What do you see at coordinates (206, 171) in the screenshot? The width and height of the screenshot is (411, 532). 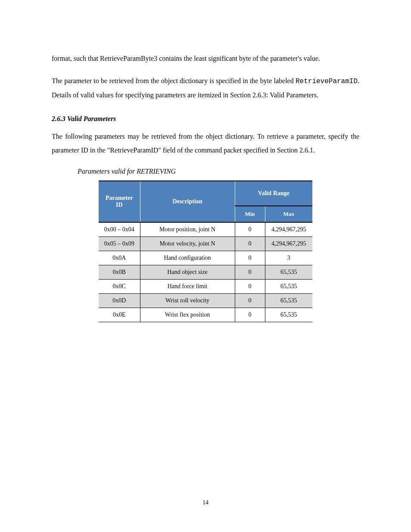 I see `subsection-heading: Parameters valid for RETRIEVING` at bounding box center [206, 171].